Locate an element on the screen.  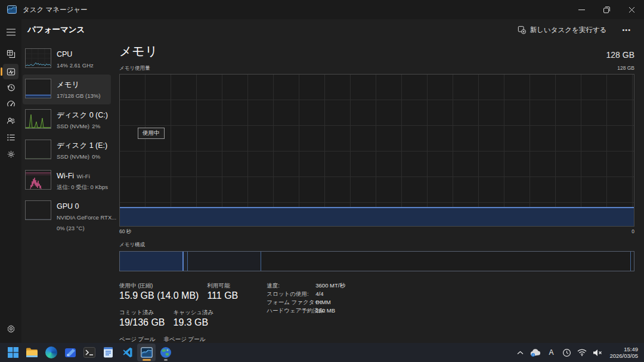
tray-wifi is located at coordinates (582, 352).